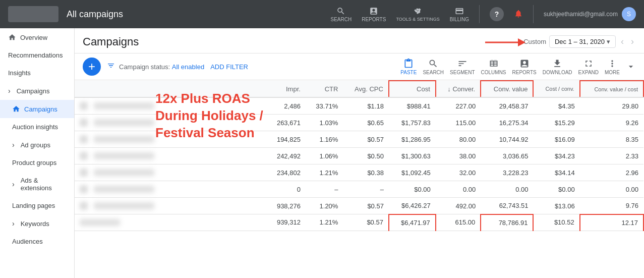 This screenshot has height=278, width=644. Describe the element at coordinates (589, 73) in the screenshot. I see `expand-label: EXPAND` at that location.